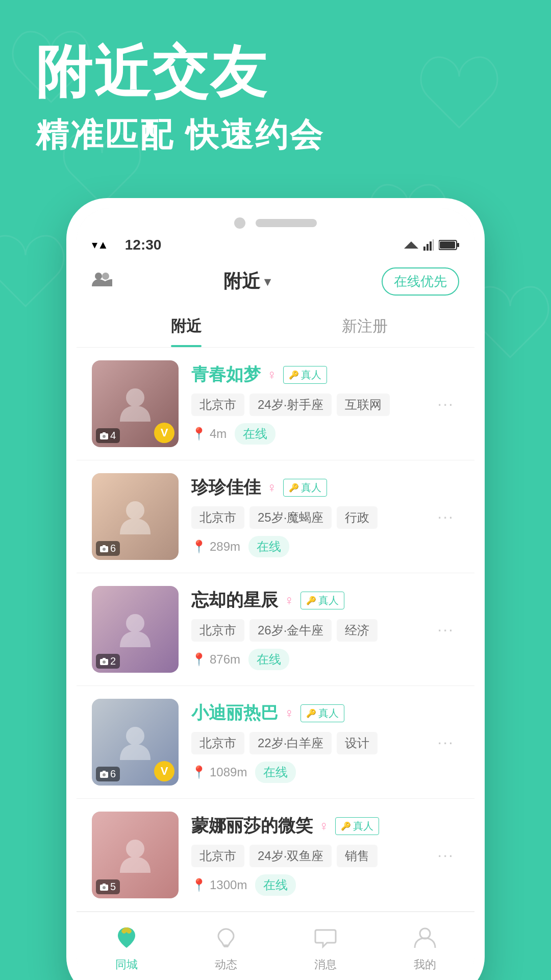  What do you see at coordinates (226, 947) in the screenshot?
I see `bottom-nav-dongtai: 动态` at bounding box center [226, 947].